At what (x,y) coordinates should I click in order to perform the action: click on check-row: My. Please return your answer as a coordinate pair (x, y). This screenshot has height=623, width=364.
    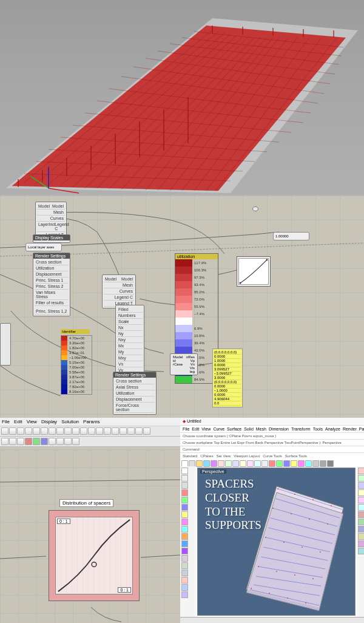
    Looking at the image, I should click on (121, 352).